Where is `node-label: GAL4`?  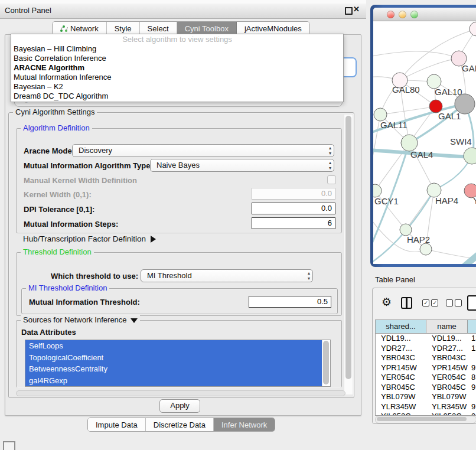 node-label: GAL4 is located at coordinates (422, 155).